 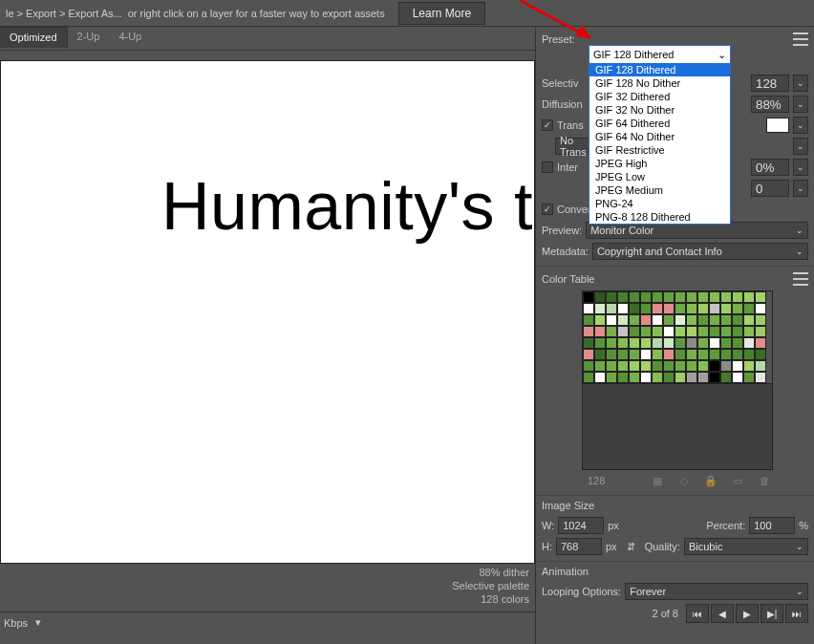 I want to click on percent-input, so click(x=772, y=526).